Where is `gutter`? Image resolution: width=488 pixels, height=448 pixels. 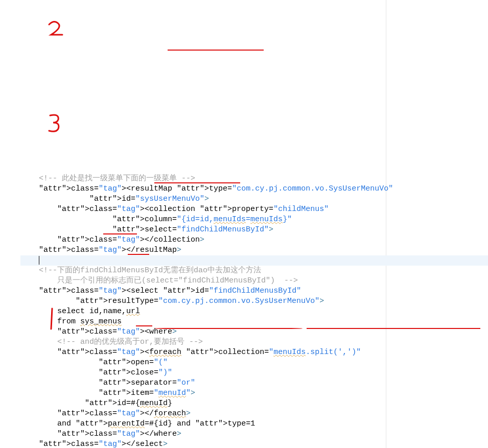 gutter is located at coordinates (10, 224).